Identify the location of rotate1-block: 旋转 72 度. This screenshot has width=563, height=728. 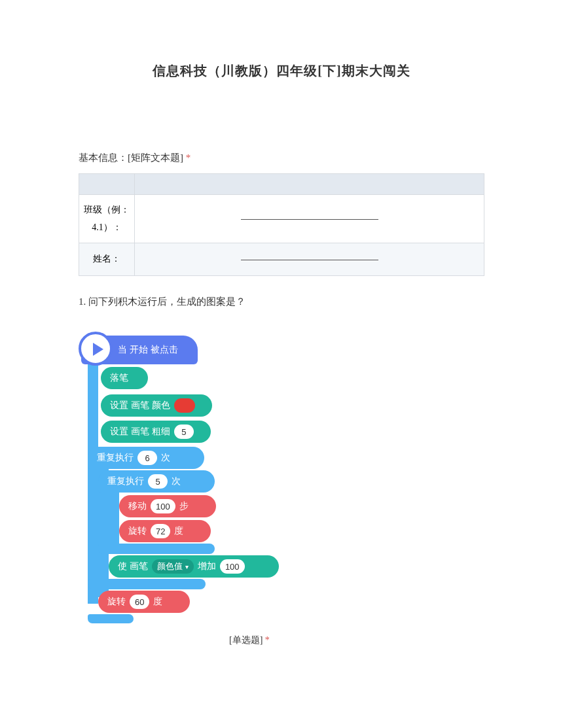
(165, 531).